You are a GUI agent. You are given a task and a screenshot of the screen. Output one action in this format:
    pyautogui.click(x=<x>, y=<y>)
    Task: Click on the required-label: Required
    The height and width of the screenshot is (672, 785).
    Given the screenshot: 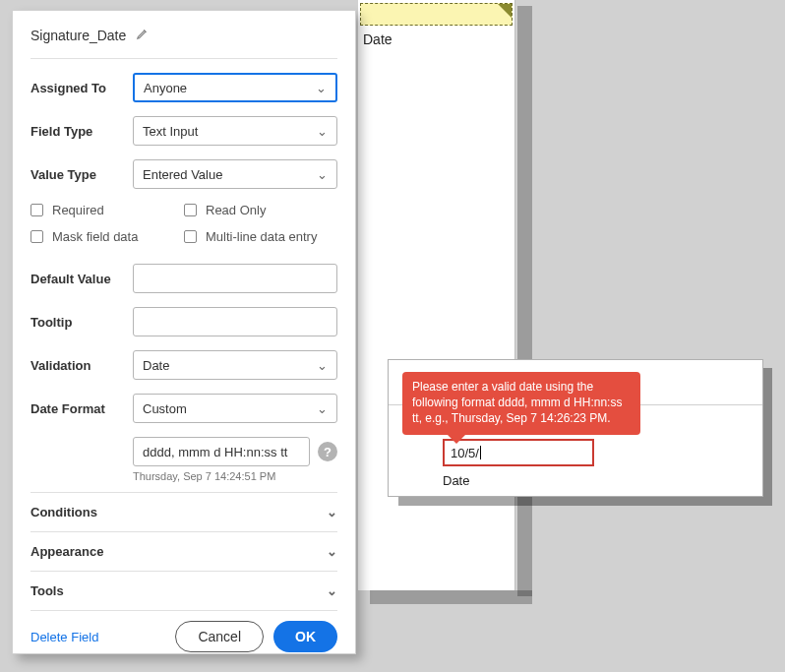 What is the action you would take?
    pyautogui.click(x=79, y=211)
    